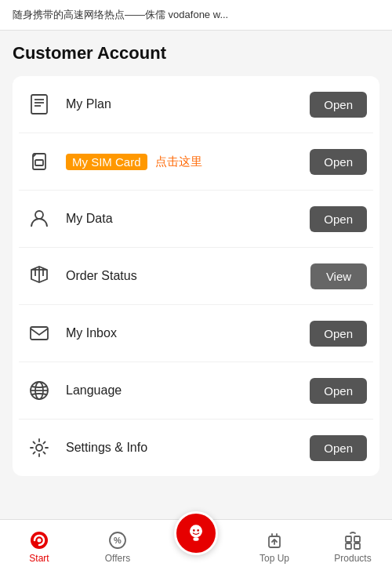  Describe the element at coordinates (39, 104) in the screenshot. I see `my-plan-icon` at that location.